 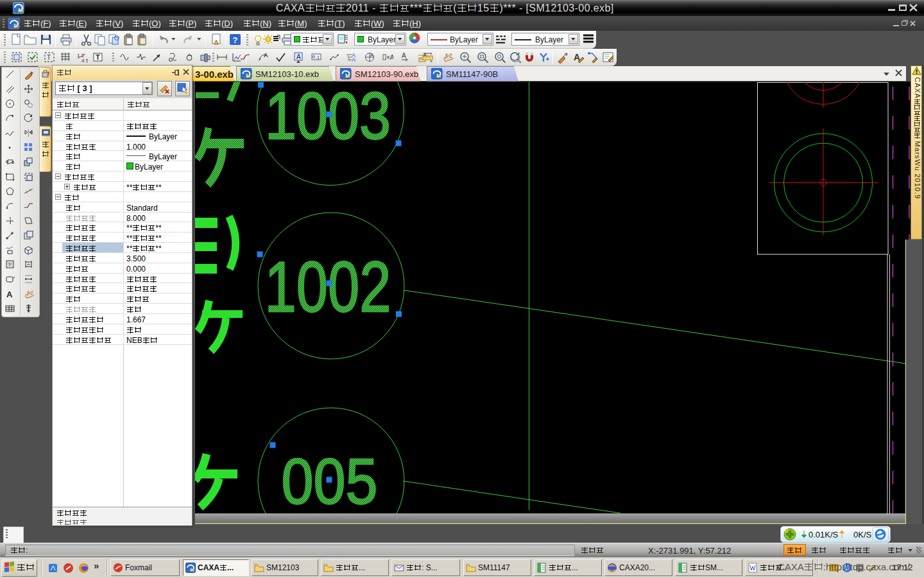 I want to click on svg-text: 4 5, so click(x=85, y=60).